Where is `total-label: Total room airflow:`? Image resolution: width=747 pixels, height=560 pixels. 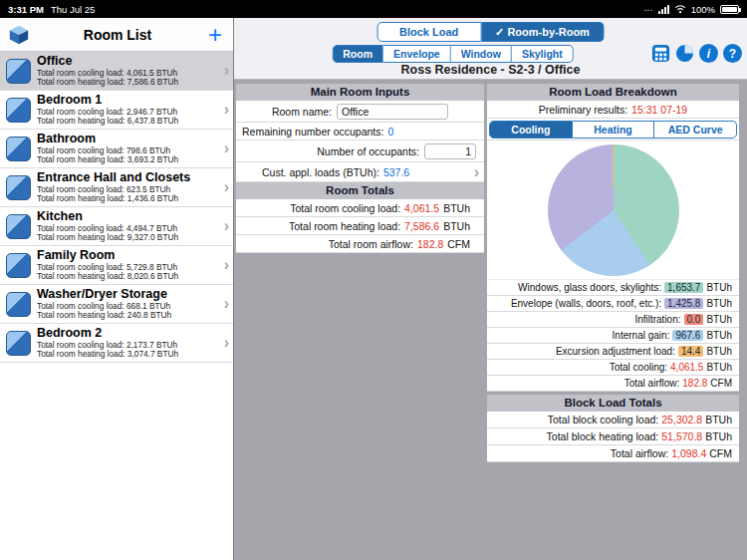 total-label: Total room airflow: is located at coordinates (371, 244).